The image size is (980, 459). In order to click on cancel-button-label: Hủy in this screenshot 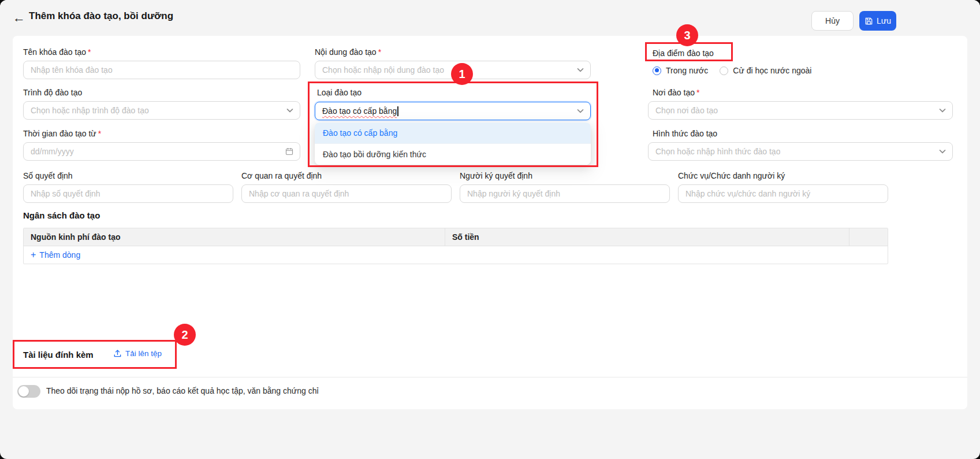, I will do `click(833, 21)`.